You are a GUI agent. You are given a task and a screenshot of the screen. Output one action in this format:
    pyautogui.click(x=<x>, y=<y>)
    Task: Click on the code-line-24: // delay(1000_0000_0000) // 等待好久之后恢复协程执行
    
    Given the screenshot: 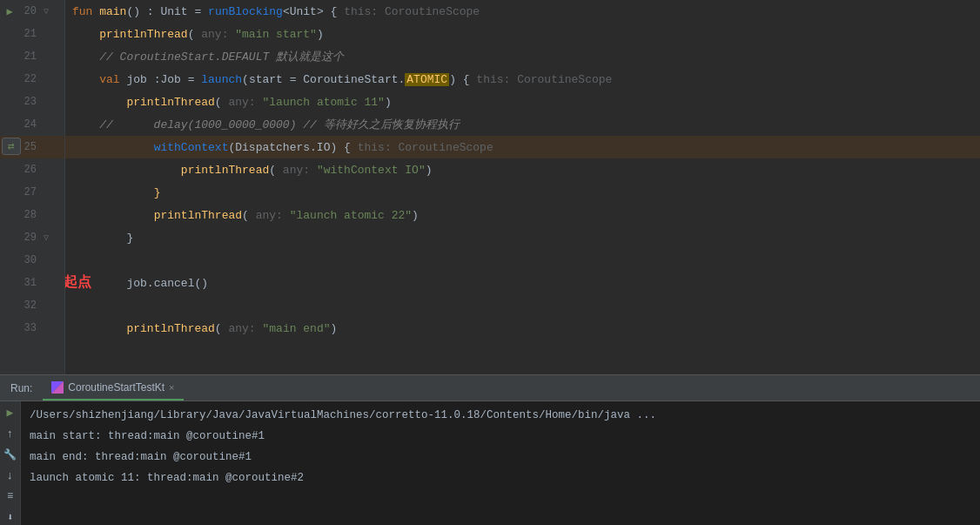 What is the action you would take?
    pyautogui.click(x=522, y=125)
    